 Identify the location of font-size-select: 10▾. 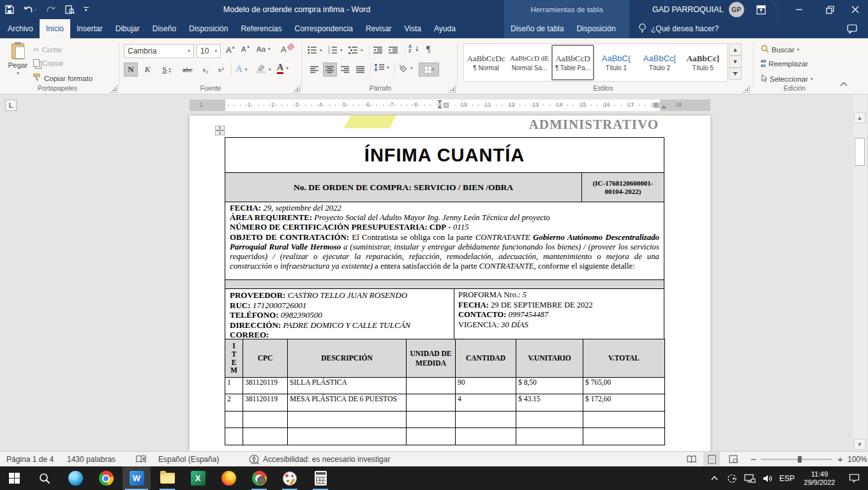
(209, 51).